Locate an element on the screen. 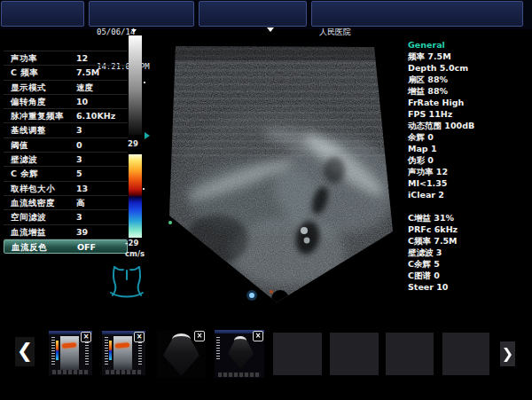 The height and width of the screenshot is (400, 532). menu-row-value: 6.10KHz is located at coordinates (96, 115).